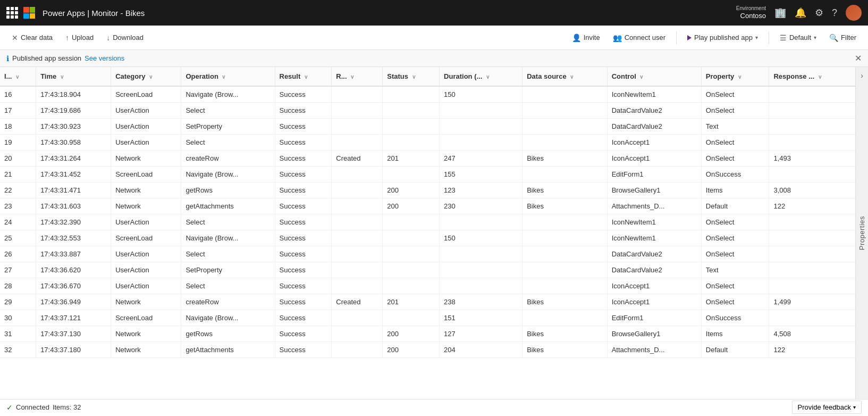 The height and width of the screenshot is (416, 868). I want to click on table-row: 3217:43:37.180NetworkgetAttachmentsSucce…, so click(427, 350).